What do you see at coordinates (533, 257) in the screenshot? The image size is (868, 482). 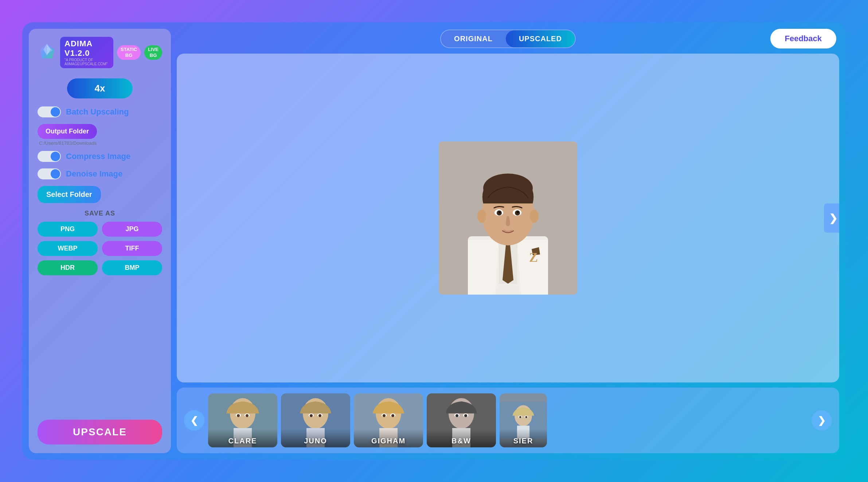 I see `svg-text: Z` at bounding box center [533, 257].